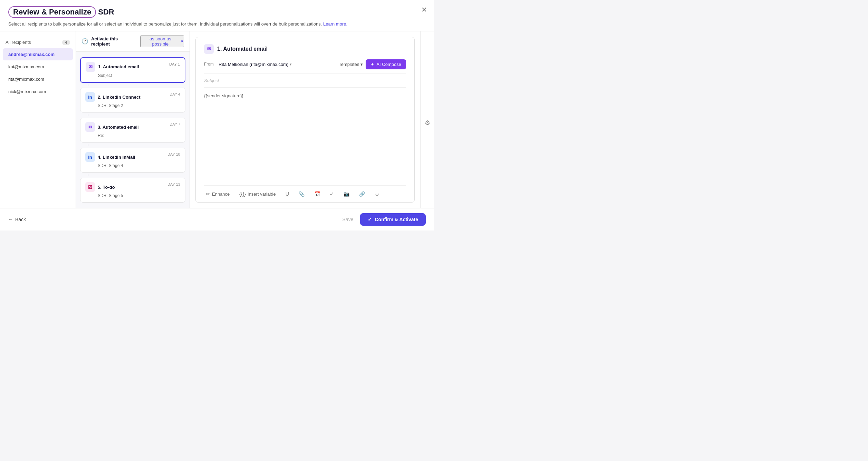 Image resolution: width=868 pixels, height=461 pixels. Describe the element at coordinates (139, 166) in the screenshot. I see `step-subtitle-3: SDR: Stage 4` at that location.